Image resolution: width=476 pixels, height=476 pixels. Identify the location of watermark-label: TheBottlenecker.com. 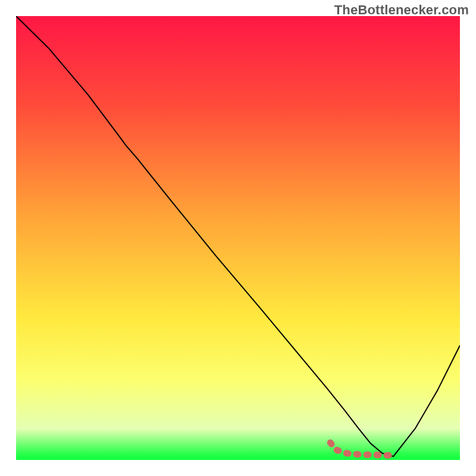
(402, 10).